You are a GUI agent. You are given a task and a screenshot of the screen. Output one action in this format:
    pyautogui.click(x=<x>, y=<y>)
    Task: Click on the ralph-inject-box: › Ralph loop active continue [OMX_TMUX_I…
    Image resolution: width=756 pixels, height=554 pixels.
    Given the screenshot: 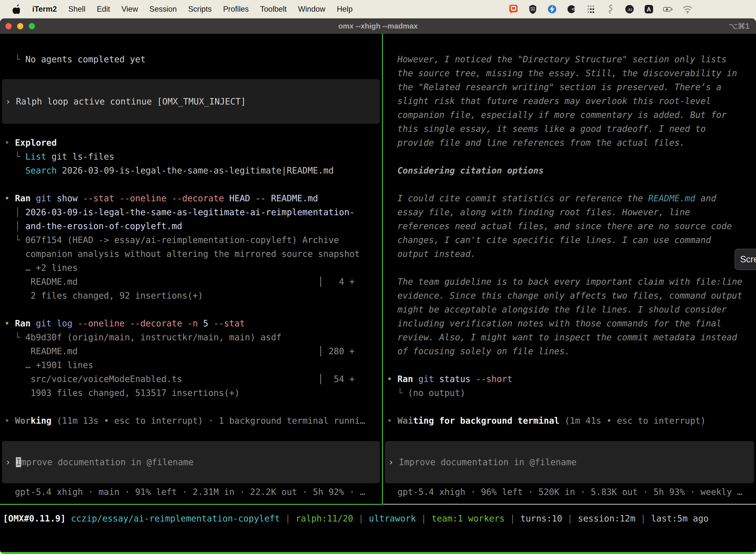 What is the action you would take?
    pyautogui.click(x=191, y=101)
    